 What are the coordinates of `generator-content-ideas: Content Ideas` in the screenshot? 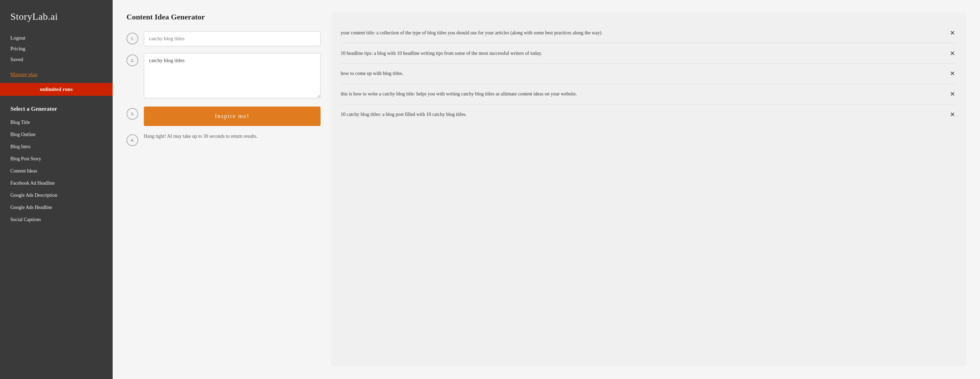 It's located at (60, 171).